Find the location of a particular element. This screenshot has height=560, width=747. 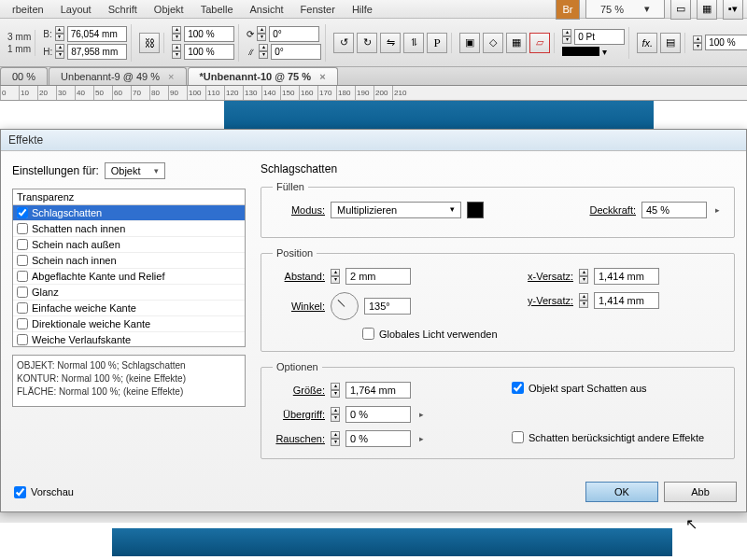

arrange-icon: ▦ is located at coordinates (707, 9).